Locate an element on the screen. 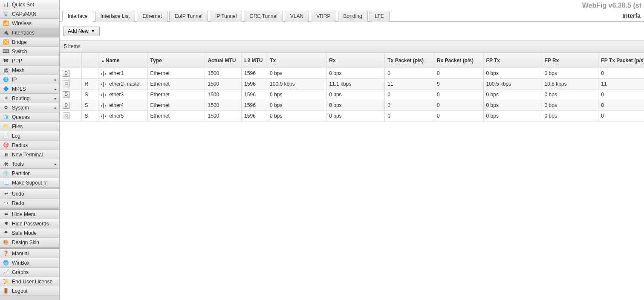 The image size is (644, 300). tab-gre-tunnel: GRE Tunnel is located at coordinates (263, 16).